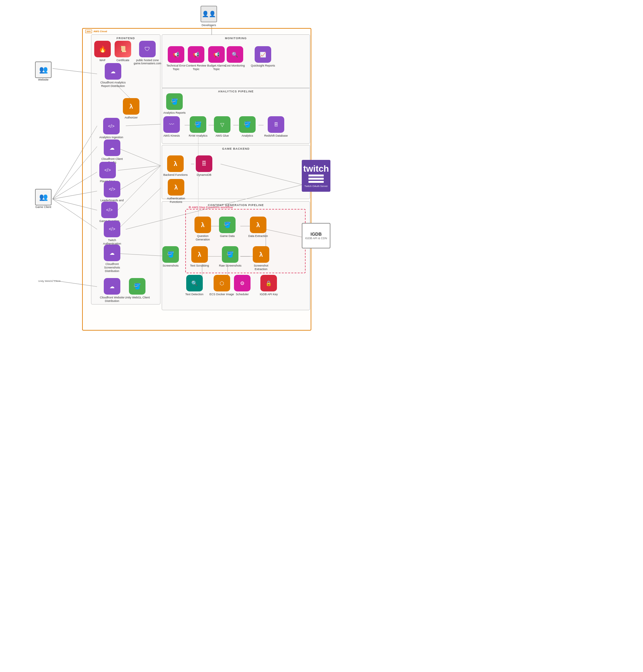 This screenshot has height=672, width=643. What do you see at coordinates (175, 175) in the screenshot?
I see `backend-functions-label: Backend Functions` at bounding box center [175, 175].